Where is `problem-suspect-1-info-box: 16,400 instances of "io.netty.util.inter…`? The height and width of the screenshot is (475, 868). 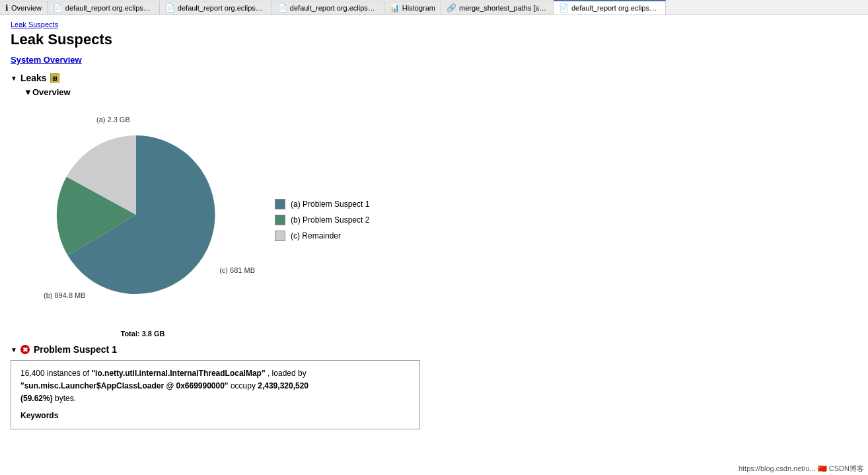 problem-suspect-1-info-box: 16,400 instances of "io.netty.util.inter… is located at coordinates (215, 395).